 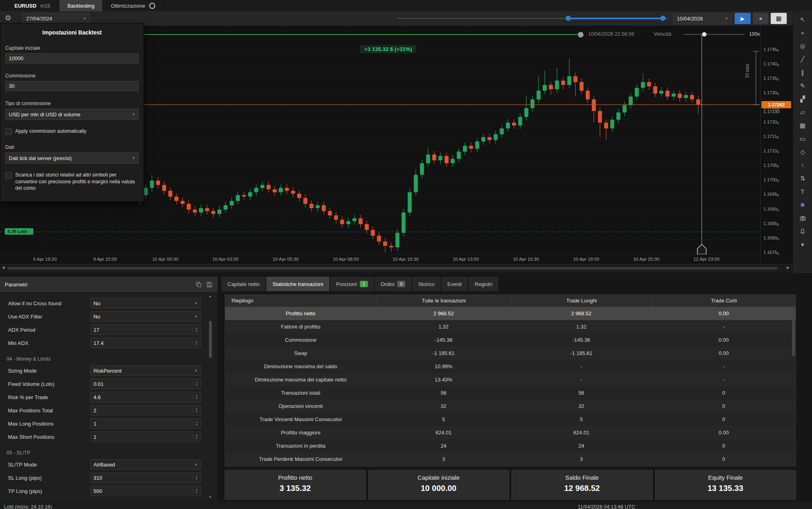 I want to click on param-stepper: 2 ▲▼, so click(x=146, y=410).